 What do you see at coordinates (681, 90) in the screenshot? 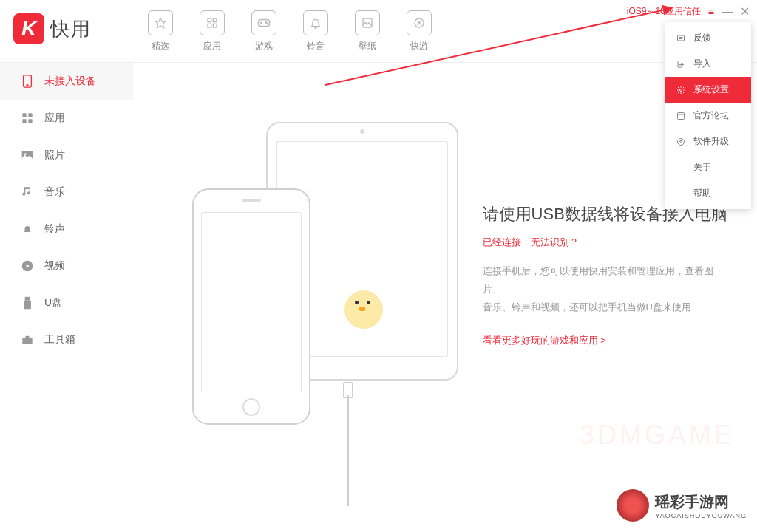
I see `gear-icon` at bounding box center [681, 90].